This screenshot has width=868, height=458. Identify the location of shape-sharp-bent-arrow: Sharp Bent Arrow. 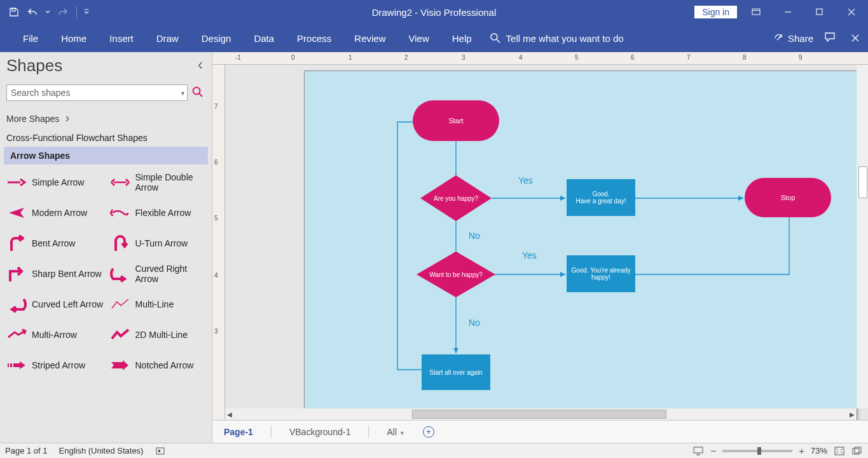
(55, 274).